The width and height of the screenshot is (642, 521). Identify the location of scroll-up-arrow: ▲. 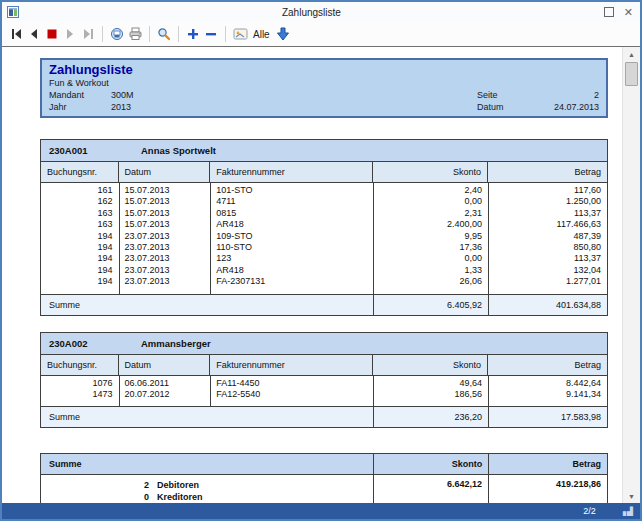
(632, 54).